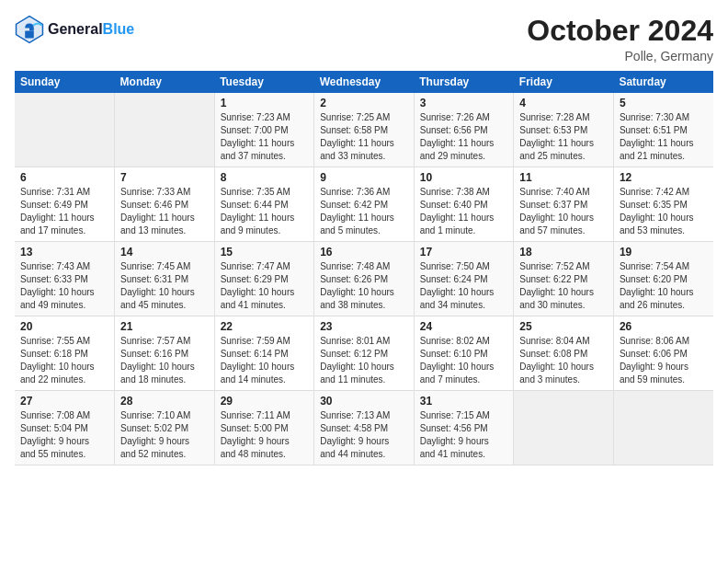 The width and height of the screenshot is (728, 563). I want to click on logo: GeneralBlue, so click(74, 29).